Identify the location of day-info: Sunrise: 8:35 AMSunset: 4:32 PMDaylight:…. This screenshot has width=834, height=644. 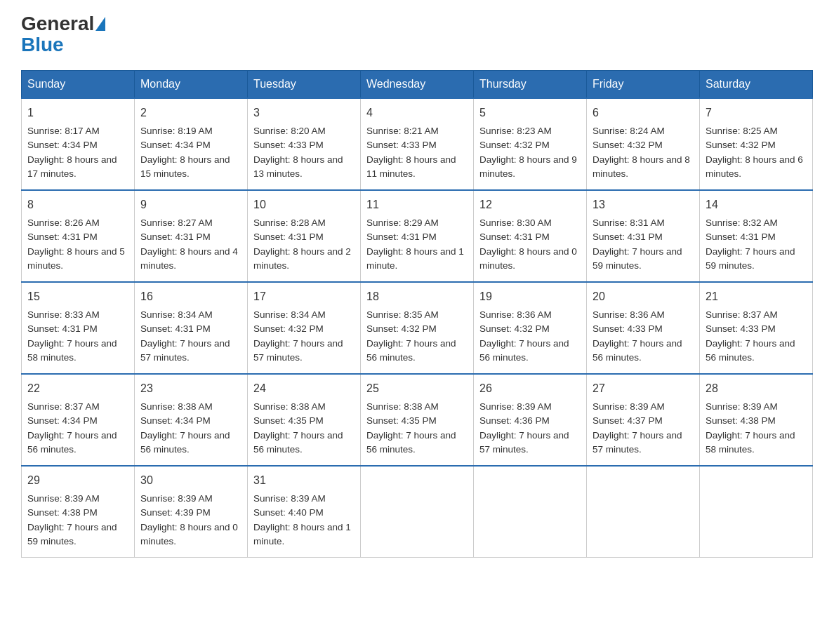
(417, 337).